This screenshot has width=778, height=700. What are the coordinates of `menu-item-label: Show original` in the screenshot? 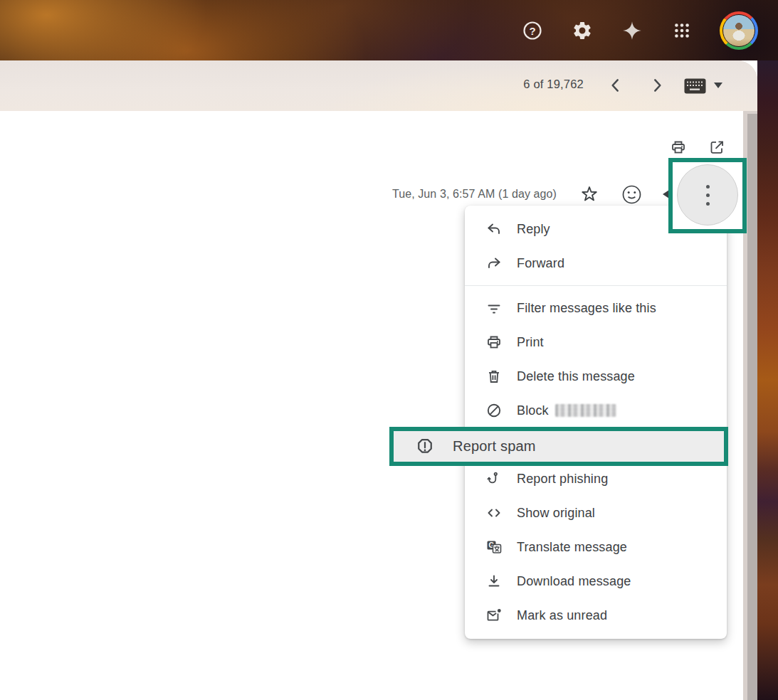 It's located at (556, 514).